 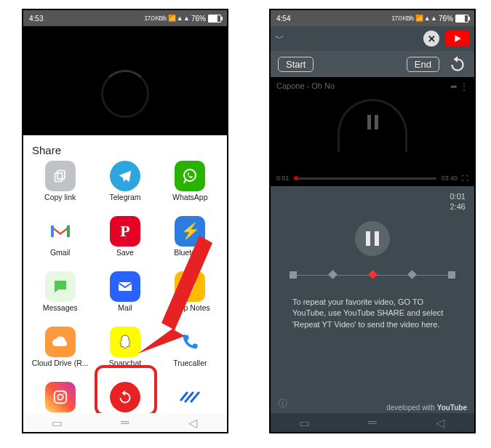 What do you see at coordinates (60, 187) in the screenshot?
I see `share-app-copy-link: Copy link` at bounding box center [60, 187].